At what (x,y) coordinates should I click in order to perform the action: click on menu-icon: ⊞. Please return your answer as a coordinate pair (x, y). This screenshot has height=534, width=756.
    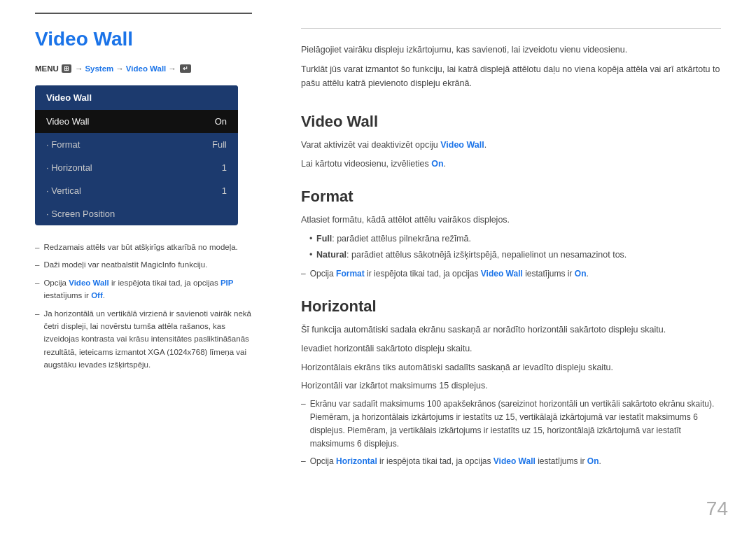
    Looking at the image, I should click on (66, 69).